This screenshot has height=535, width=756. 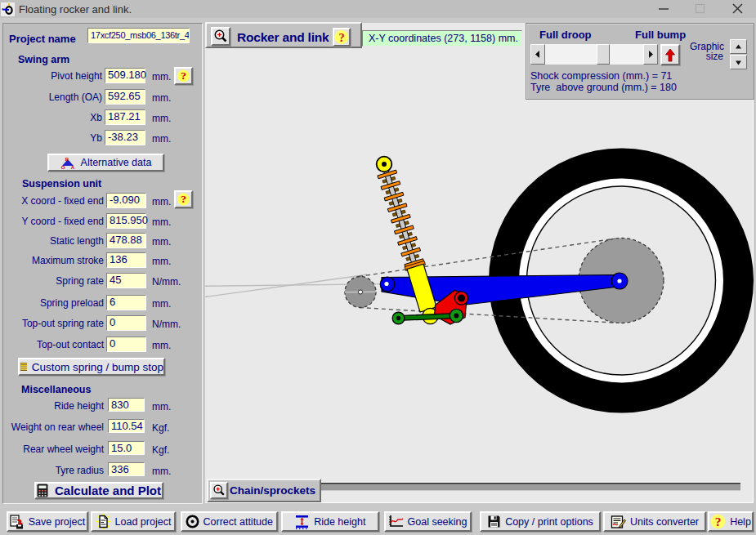 I want to click on svg-text: A, so click(x=72, y=167).